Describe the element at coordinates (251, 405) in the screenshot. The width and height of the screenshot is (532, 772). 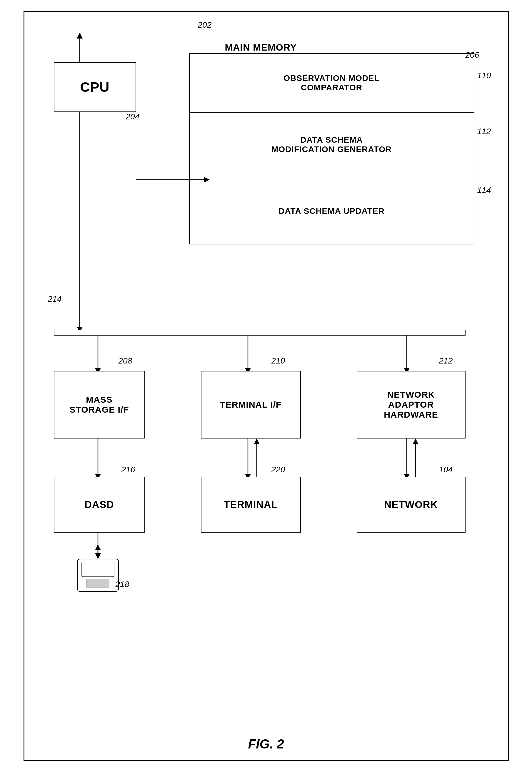
I see `terminal-if-label: TERMINAL I/F` at that location.